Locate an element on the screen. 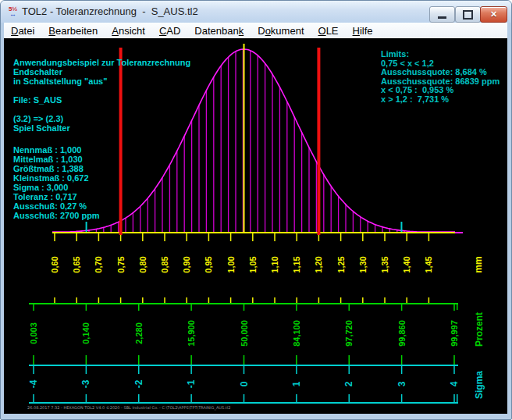 The image size is (512, 420). sigma-axis-unit-label: Sigma is located at coordinates (479, 385).